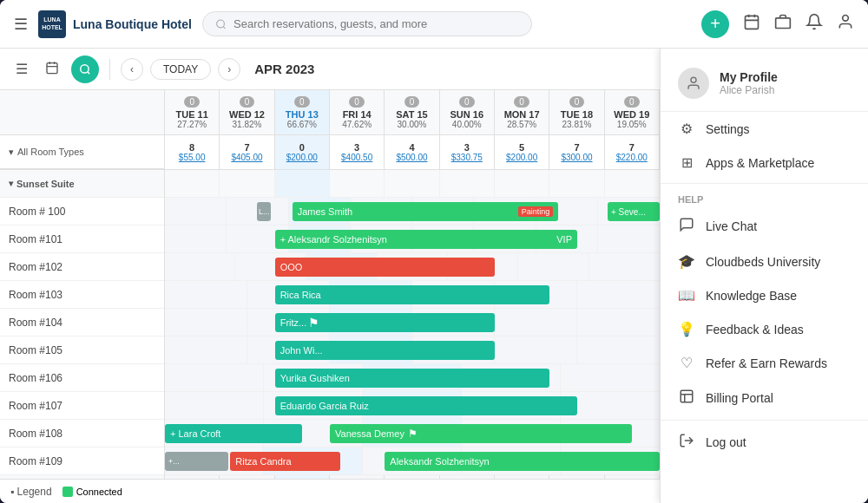 This screenshot has height=503, width=868. Describe the element at coordinates (22, 69) in the screenshot. I see `list-view-icon: ☰` at that location.